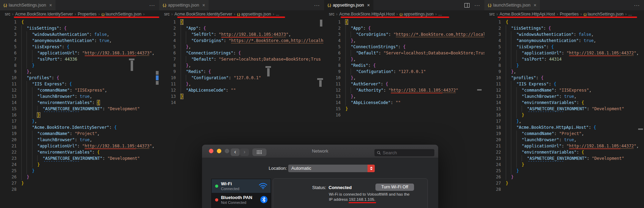  Describe the element at coordinates (243, 72) in the screenshot. I see `code-line: 9"Redis": {` at that location.